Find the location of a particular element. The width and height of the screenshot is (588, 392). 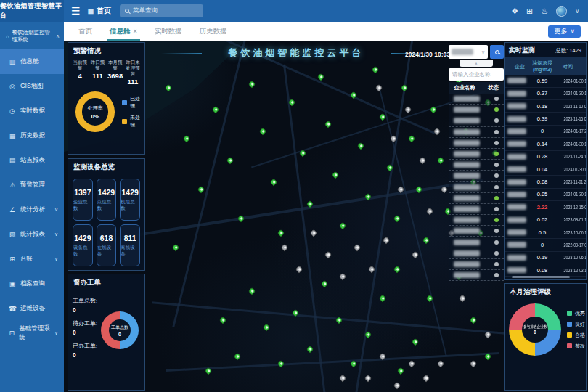

table-row: 02024-01-17 22:53:00 is located at coordinates (545, 132).